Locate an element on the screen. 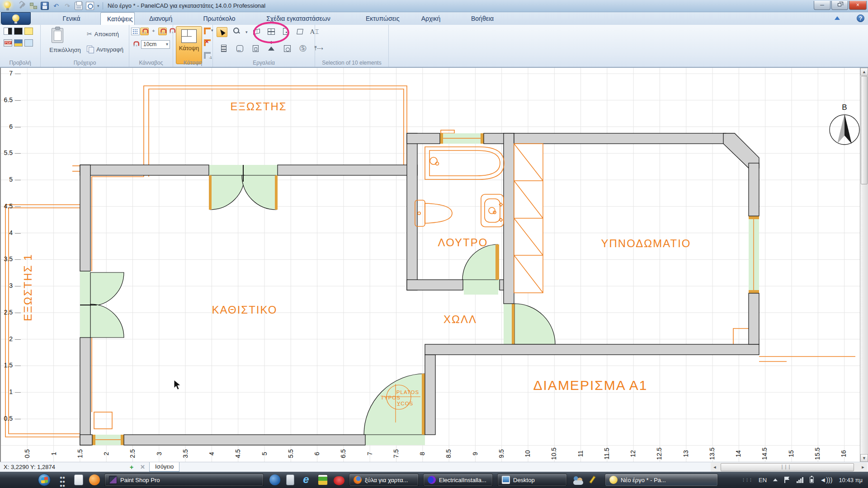 The width and height of the screenshot is (868, 488). application-menu-button is located at coordinates (16, 19).